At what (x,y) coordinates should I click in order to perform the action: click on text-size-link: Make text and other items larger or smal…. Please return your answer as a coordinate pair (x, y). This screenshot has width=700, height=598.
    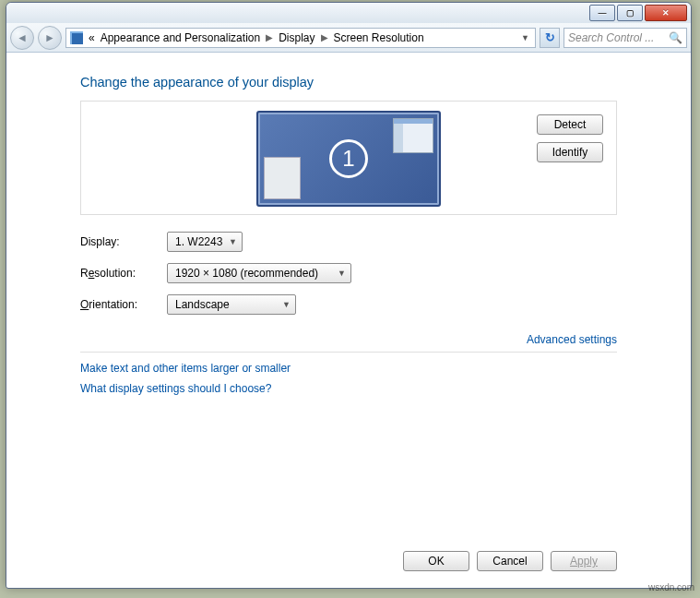
    Looking at the image, I should click on (349, 368).